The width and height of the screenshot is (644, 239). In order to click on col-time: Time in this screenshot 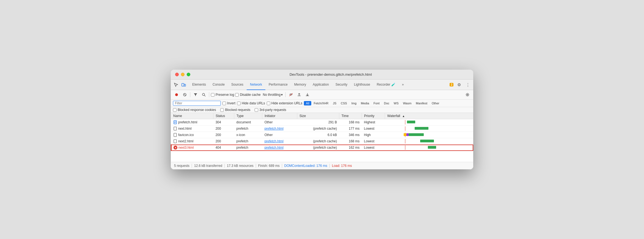, I will do `click(350, 116)`.